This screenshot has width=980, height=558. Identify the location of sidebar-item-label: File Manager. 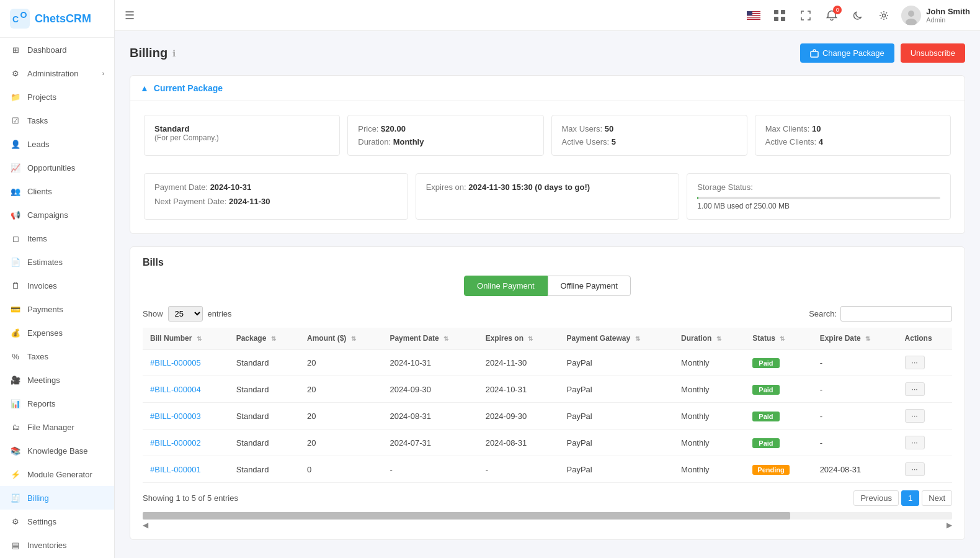
(51, 427).